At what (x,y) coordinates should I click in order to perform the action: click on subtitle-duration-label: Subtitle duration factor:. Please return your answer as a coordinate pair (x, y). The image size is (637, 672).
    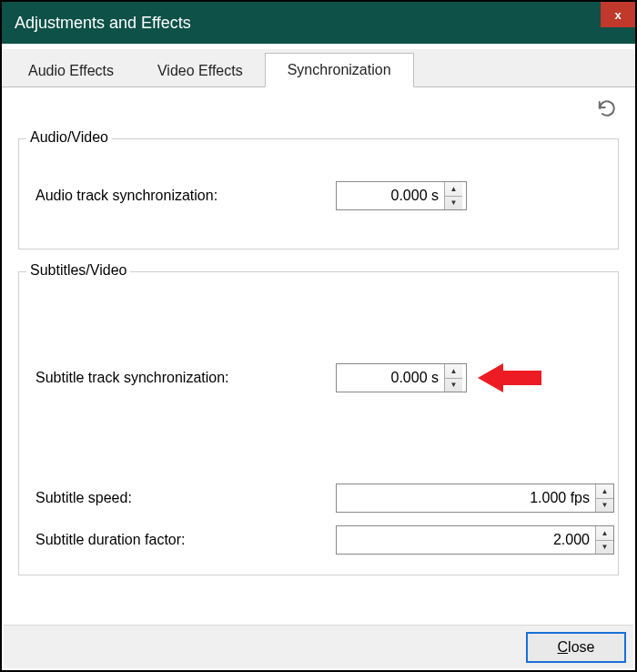
    Looking at the image, I should click on (186, 540).